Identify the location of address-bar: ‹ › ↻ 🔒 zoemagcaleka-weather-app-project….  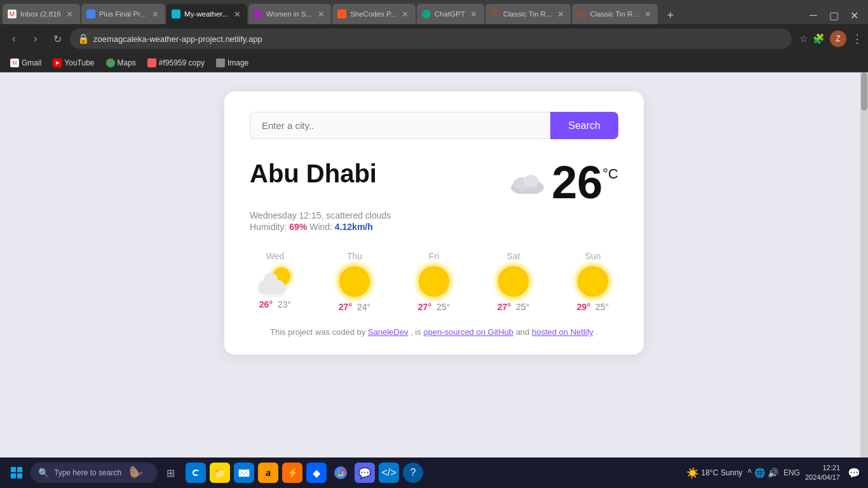
(434, 39).